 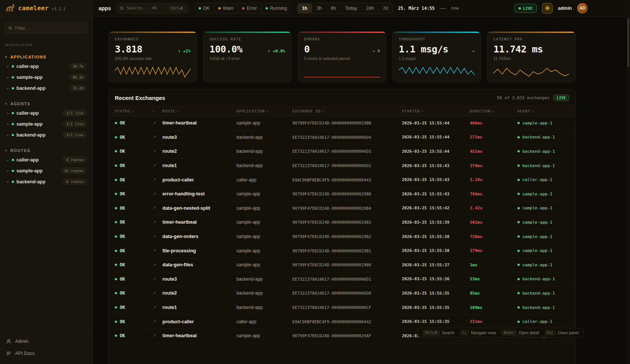 I want to click on sidebar-item-admin: Admin, so click(x=46, y=341).